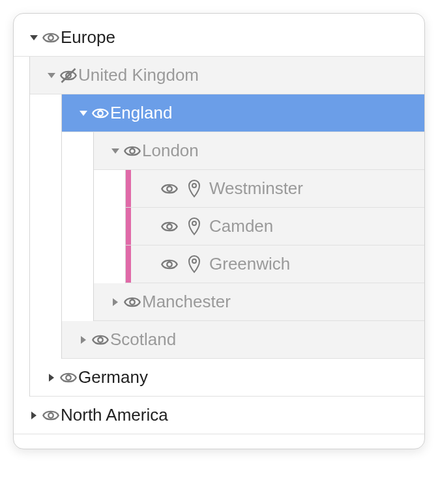  What do you see at coordinates (259, 302) in the screenshot?
I see `tree-row-manchester: Manchester` at bounding box center [259, 302].